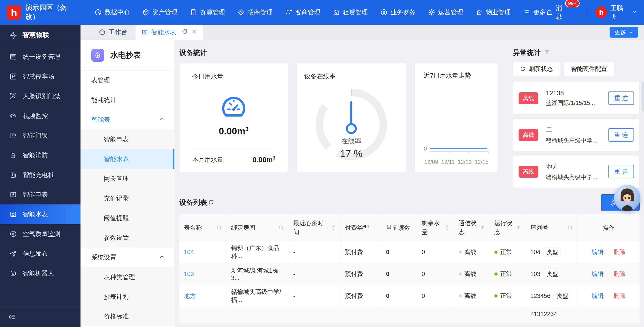  Describe the element at coordinates (314, 228) in the screenshot. I see `col-last-heartbeat: 最近心跳时间` at that location.